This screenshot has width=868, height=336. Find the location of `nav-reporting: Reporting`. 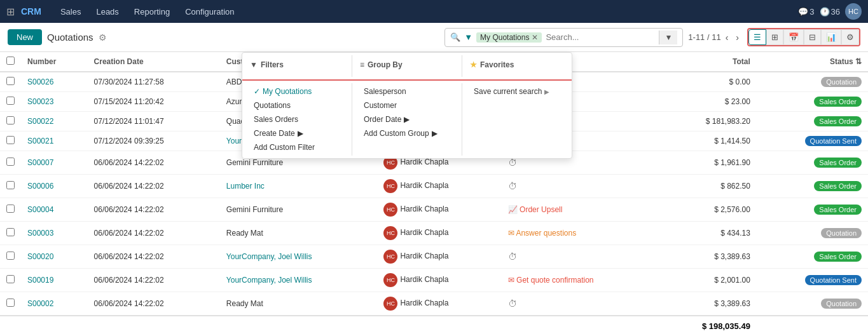

nav-reporting: Reporting is located at coordinates (152, 11).